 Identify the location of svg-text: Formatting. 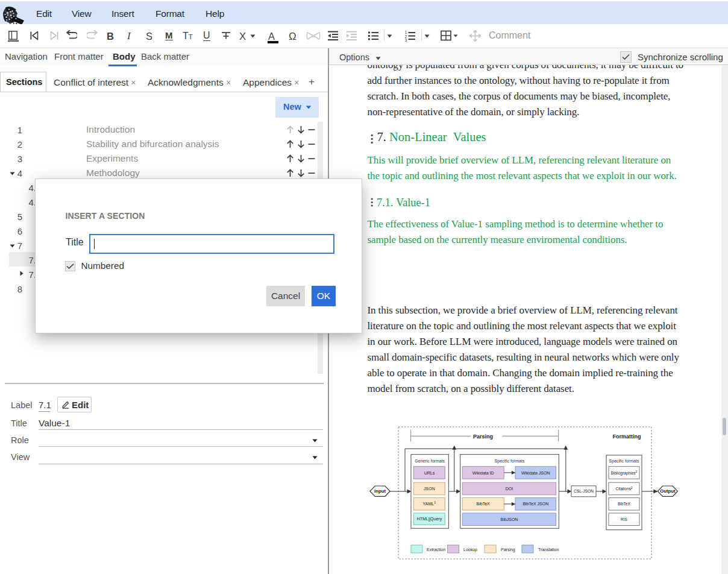
(627, 437).